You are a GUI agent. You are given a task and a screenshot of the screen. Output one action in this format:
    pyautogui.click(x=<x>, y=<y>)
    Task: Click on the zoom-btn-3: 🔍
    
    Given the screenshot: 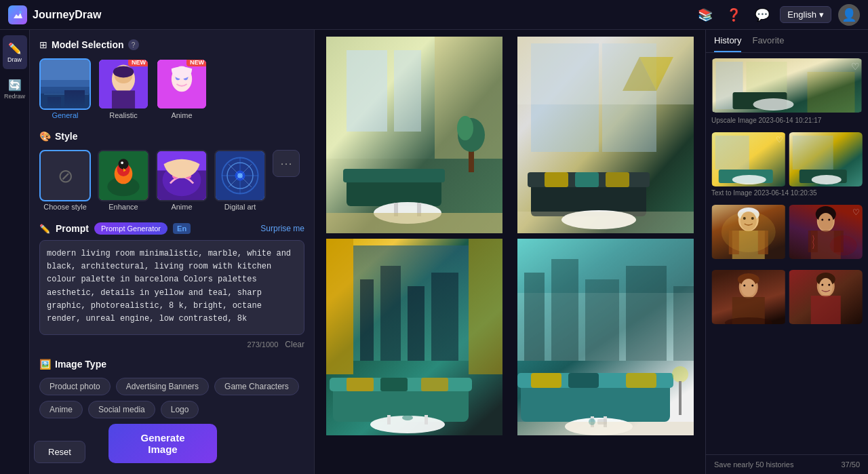 What is the action you would take?
    pyautogui.click(x=357, y=420)
    